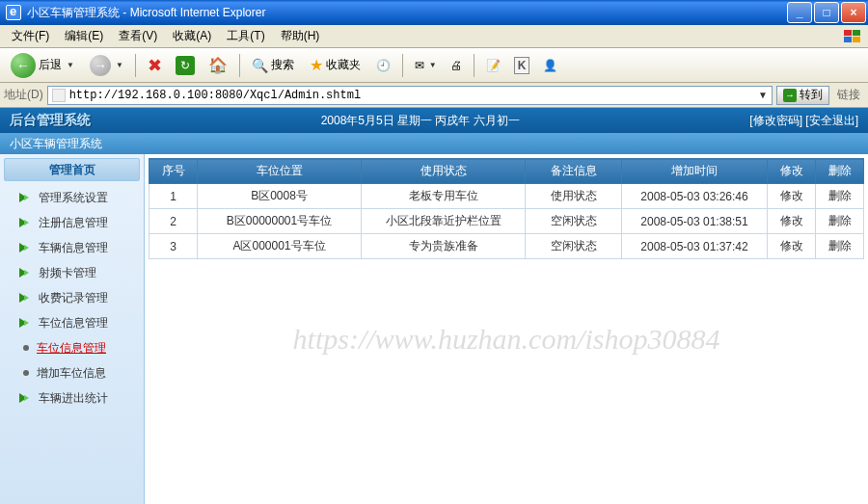 The image size is (868, 504). I want to click on app-date: 2008年5月5日 星期一 丙戌年 六月初一, so click(420, 121).